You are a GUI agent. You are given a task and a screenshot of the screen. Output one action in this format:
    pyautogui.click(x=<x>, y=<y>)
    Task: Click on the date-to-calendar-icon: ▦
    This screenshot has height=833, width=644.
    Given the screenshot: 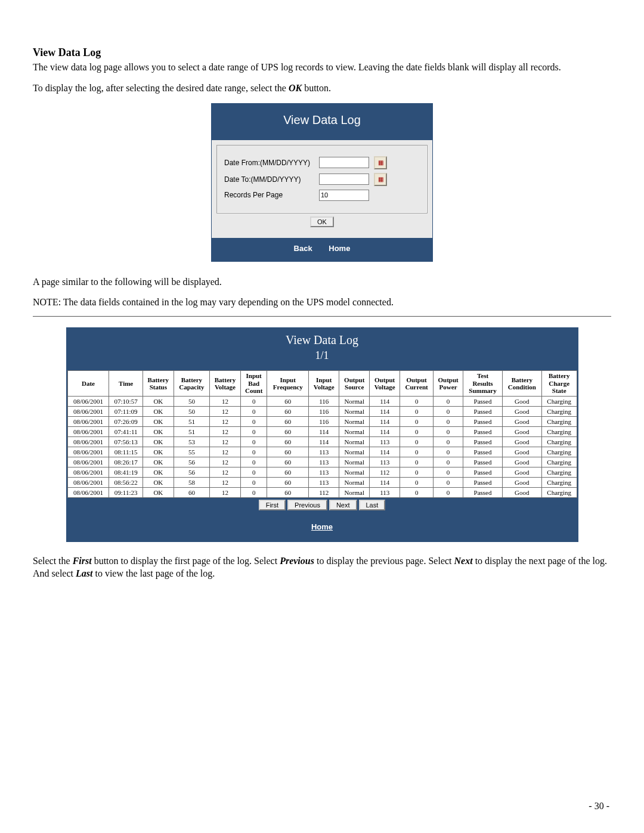 What is the action you would take?
    pyautogui.click(x=380, y=179)
    